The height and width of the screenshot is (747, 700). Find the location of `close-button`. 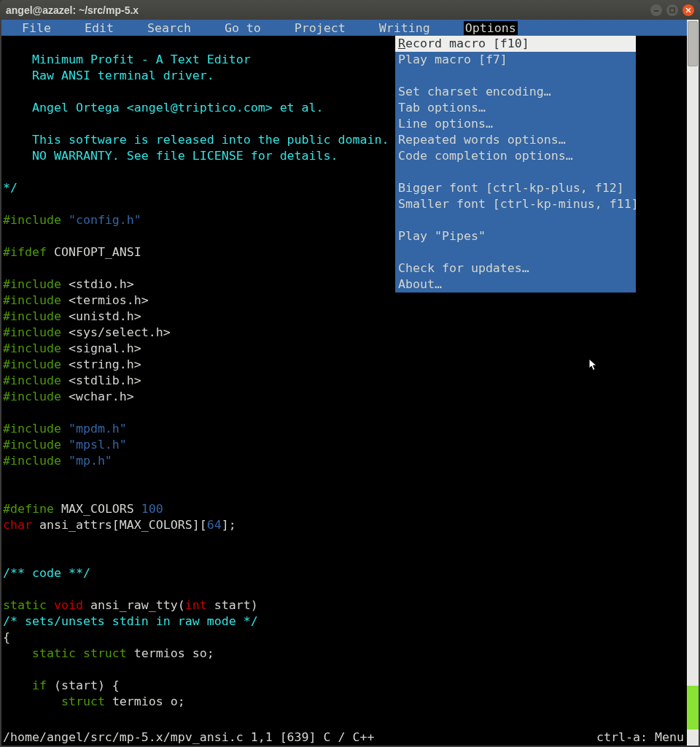

close-button is located at coordinates (688, 10).